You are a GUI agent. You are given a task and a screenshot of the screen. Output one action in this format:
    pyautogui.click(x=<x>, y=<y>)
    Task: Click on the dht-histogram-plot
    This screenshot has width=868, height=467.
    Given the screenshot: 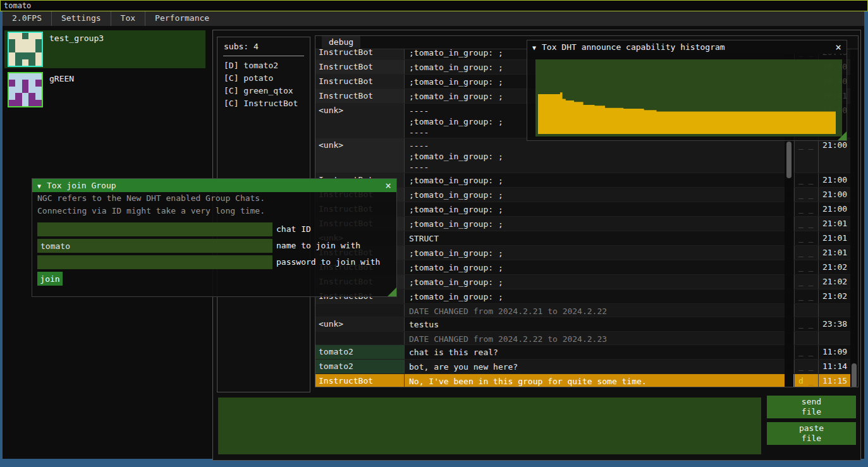 What is the action you would take?
    pyautogui.click(x=689, y=98)
    